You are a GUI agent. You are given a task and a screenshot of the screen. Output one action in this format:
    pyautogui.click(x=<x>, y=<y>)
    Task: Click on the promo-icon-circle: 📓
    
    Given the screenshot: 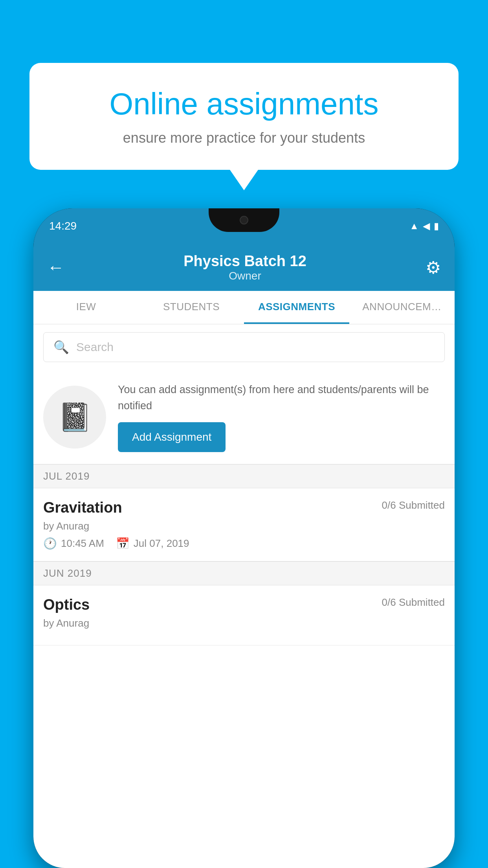 What is the action you would take?
    pyautogui.click(x=75, y=417)
    